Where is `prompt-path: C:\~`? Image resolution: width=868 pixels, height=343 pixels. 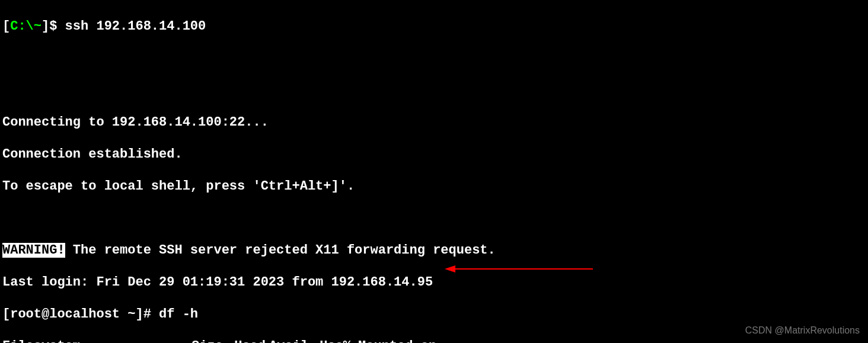 prompt-path: C:\~ is located at coordinates (26, 26).